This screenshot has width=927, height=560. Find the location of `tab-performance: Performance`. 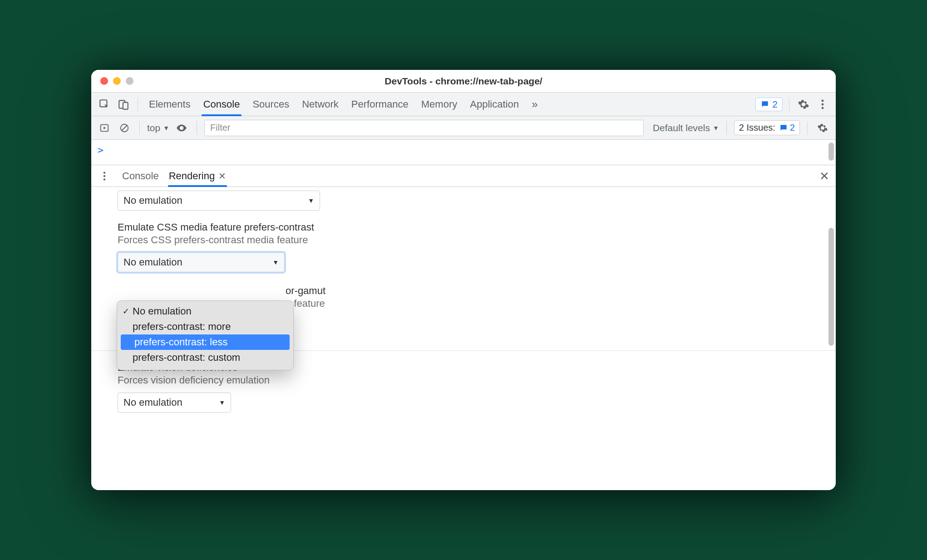

tab-performance: Performance is located at coordinates (380, 104).